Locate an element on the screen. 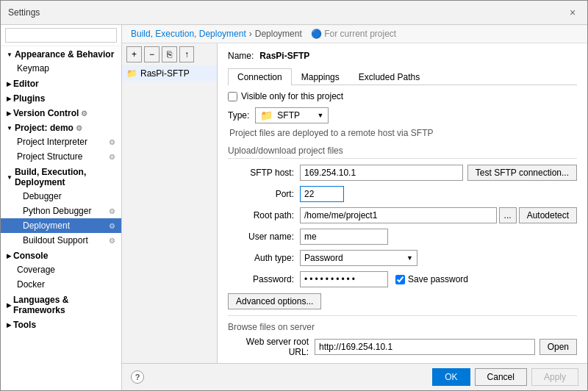 The width and height of the screenshot is (588, 391). root-path-input is located at coordinates (398, 215).